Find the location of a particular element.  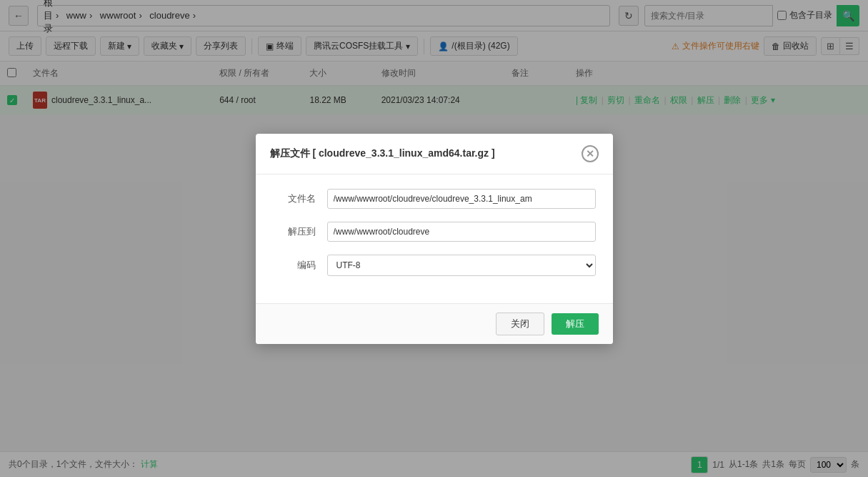

close-icon: ✕ is located at coordinates (590, 154).